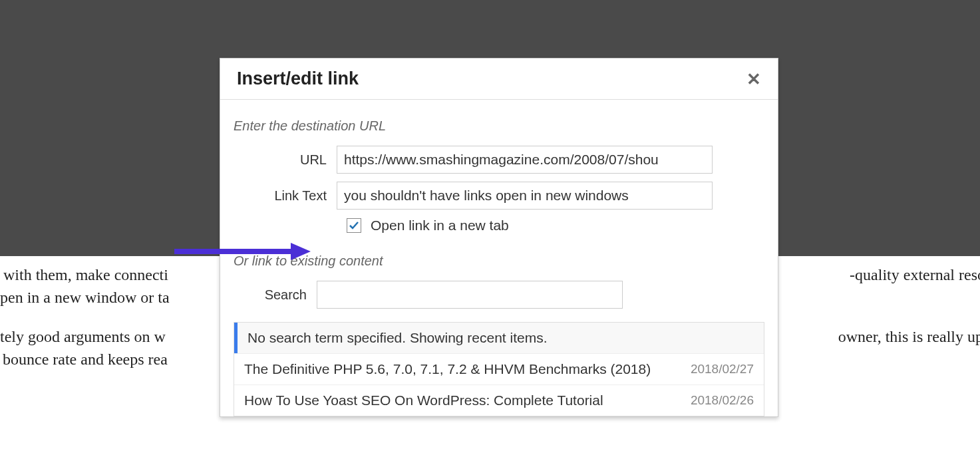 Image resolution: width=980 pixels, height=457 pixels. What do you see at coordinates (499, 400) in the screenshot?
I see `list-item: How To Use Yoast SEO On WordPress: Compl…` at bounding box center [499, 400].